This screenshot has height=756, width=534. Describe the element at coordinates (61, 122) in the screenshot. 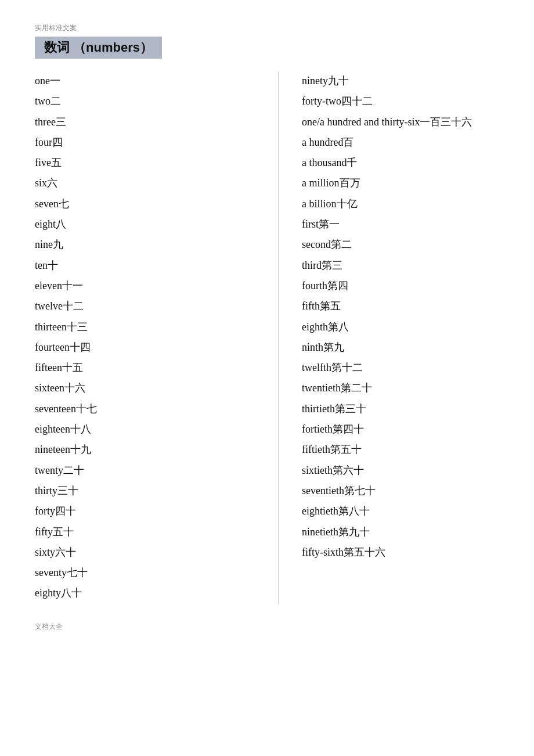

I see `chinese-word: 三` at that location.